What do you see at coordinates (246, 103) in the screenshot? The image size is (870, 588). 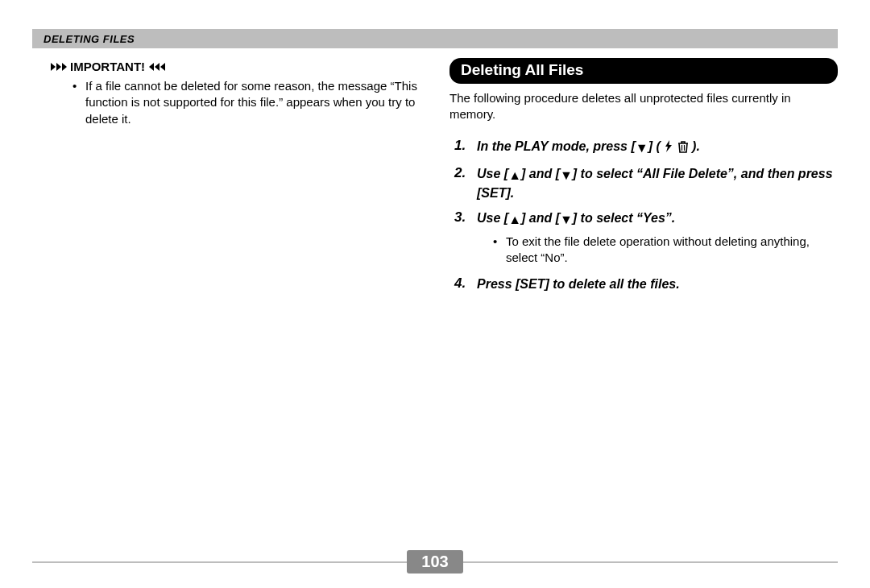 I see `important-bullet: If a file cannot be deleted for some rea…` at bounding box center [246, 103].